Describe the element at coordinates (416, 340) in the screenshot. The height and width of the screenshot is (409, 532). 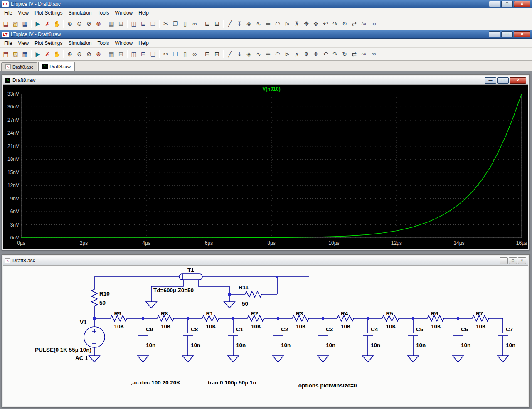
I see `capacitor-C5: C510n` at that location.